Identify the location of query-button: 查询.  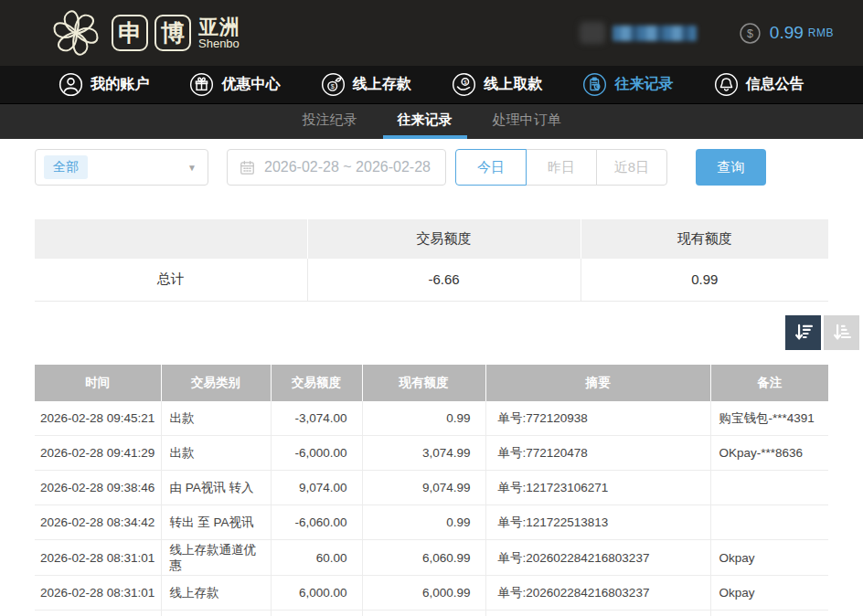
(731, 167).